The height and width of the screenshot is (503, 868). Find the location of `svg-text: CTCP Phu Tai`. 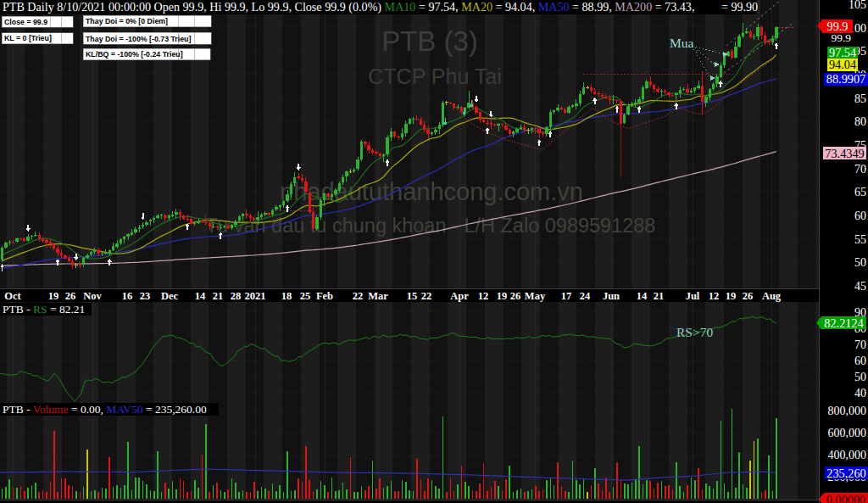

svg-text: CTCP Phu Tai is located at coordinates (434, 76).